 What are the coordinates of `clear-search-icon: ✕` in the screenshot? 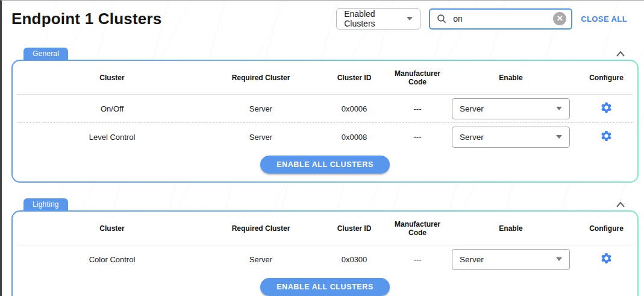 It's located at (560, 19).